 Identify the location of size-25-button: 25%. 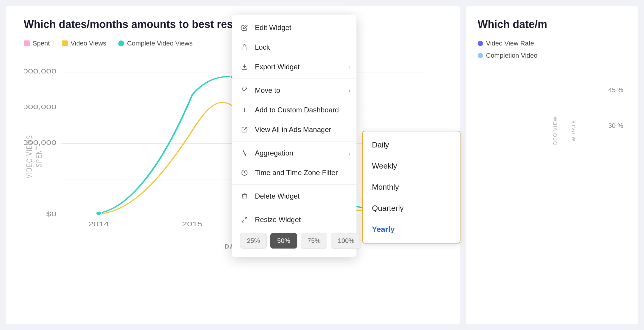
(253, 241).